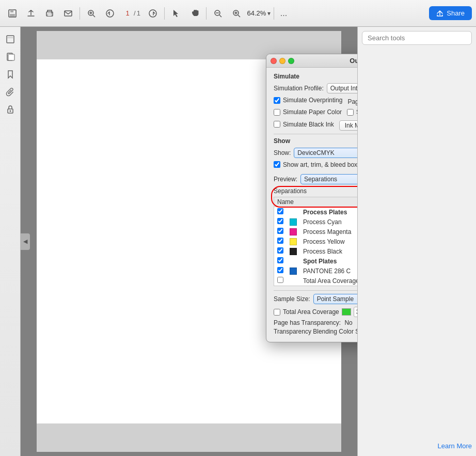 The image size is (476, 456). What do you see at coordinates (348, 125) in the screenshot?
I see `ink-manager-button: Ink Manager...` at bounding box center [348, 125].